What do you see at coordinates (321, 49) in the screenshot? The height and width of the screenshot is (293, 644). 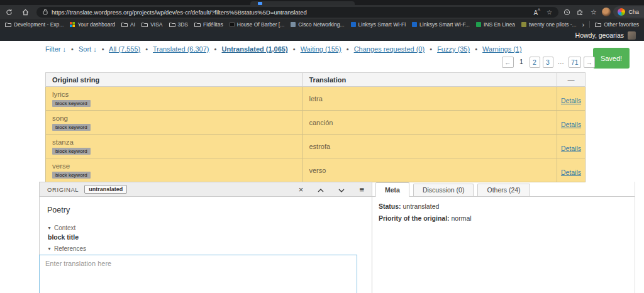 I see `filter-link-waiting: Waiting (155)` at bounding box center [321, 49].